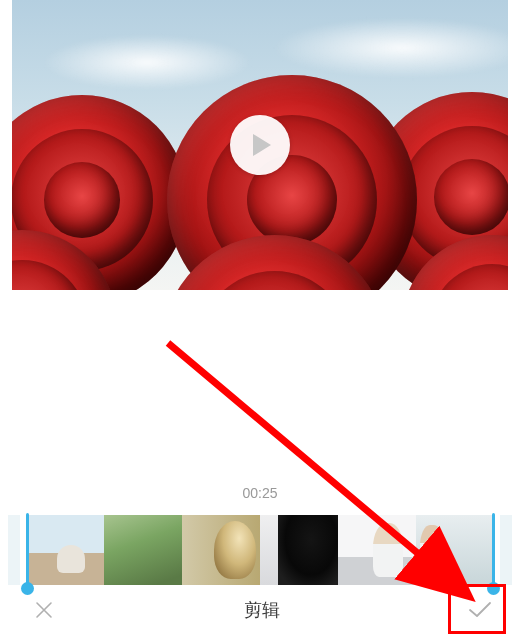 The height and width of the screenshot is (640, 520). What do you see at coordinates (262, 145) in the screenshot?
I see `play-icon` at bounding box center [262, 145].